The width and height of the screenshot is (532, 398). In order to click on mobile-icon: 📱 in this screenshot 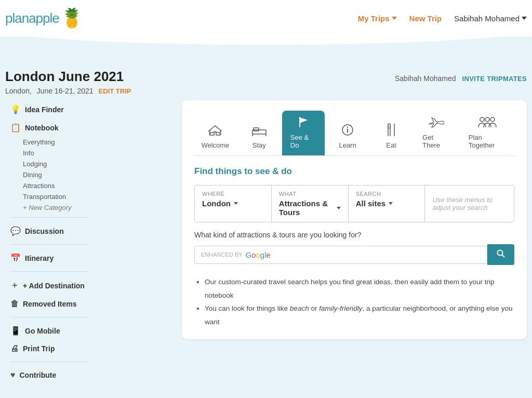, I will do `click(16, 330)`.